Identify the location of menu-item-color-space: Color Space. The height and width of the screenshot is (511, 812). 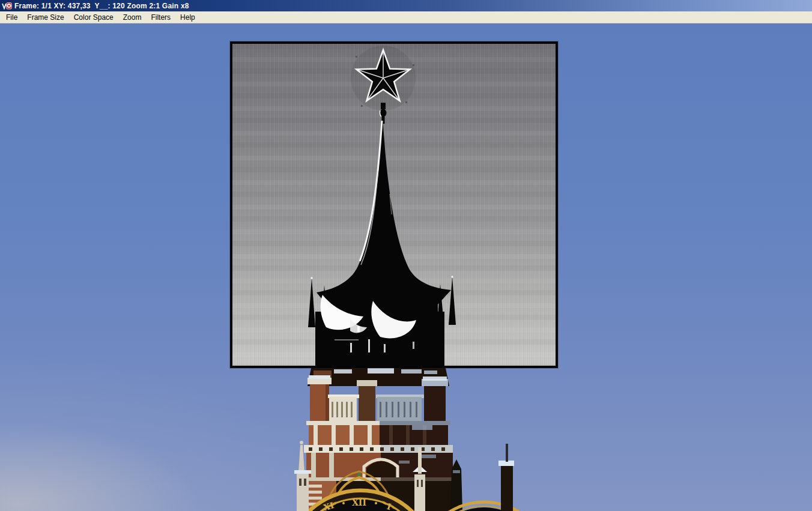
(94, 17).